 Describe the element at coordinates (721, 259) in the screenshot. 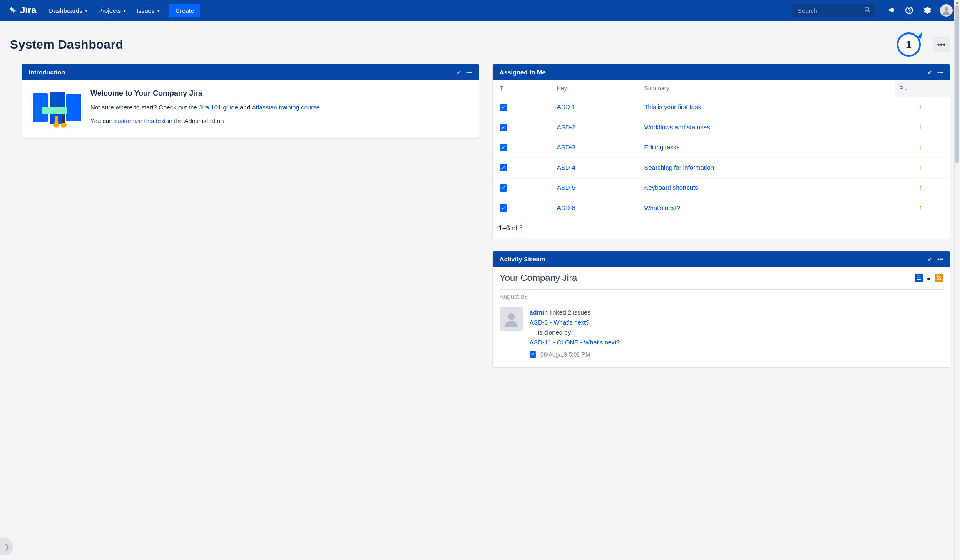

I see `gadget-header: Activity Stream ⤢ •••` at that location.